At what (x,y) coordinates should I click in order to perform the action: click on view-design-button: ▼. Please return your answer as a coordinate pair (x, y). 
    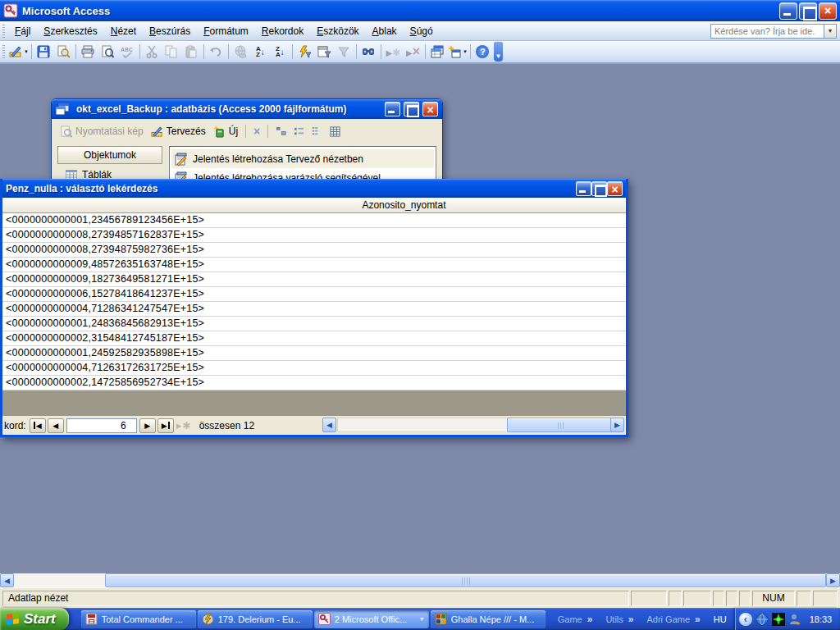
    Looking at the image, I should click on (19, 52).